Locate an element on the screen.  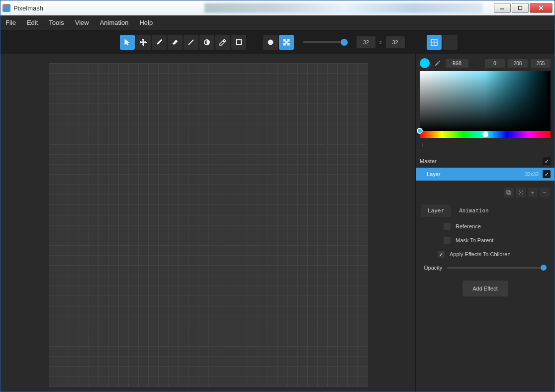
toolbar: 32 z 32 is located at coordinates (278, 42).